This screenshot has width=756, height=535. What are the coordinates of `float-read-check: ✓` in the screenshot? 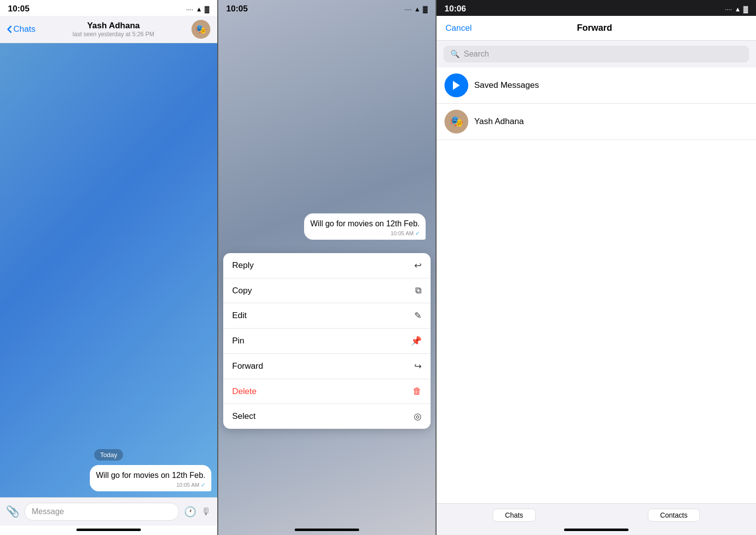 It's located at (418, 233).